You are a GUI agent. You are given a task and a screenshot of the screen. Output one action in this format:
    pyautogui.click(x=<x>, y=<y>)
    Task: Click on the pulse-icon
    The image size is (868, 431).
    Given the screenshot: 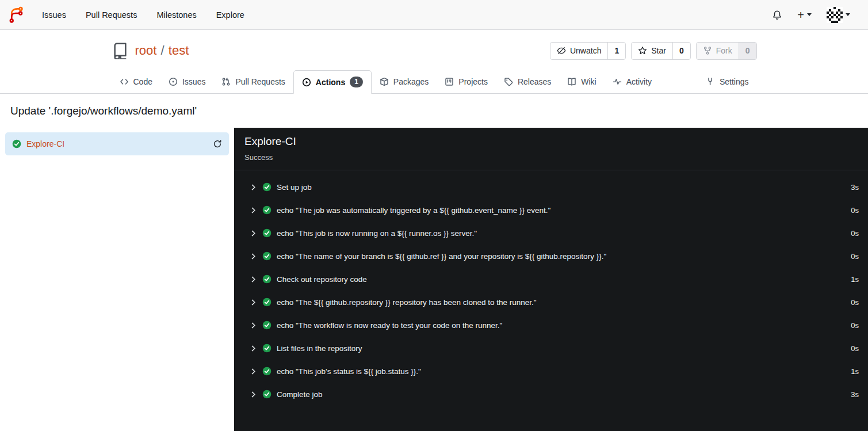 What is the action you would take?
    pyautogui.click(x=617, y=82)
    